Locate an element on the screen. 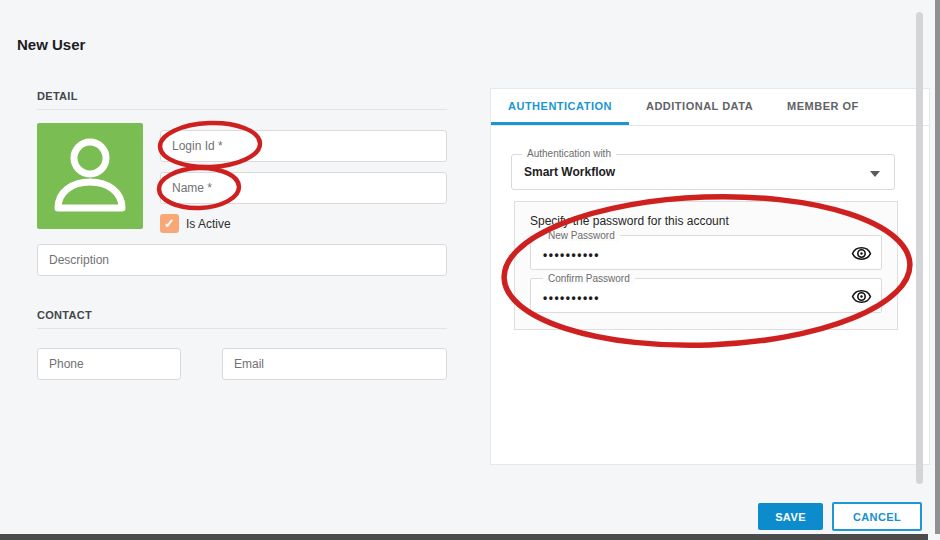 The height and width of the screenshot is (540, 940). contact-divider is located at coordinates (242, 328).